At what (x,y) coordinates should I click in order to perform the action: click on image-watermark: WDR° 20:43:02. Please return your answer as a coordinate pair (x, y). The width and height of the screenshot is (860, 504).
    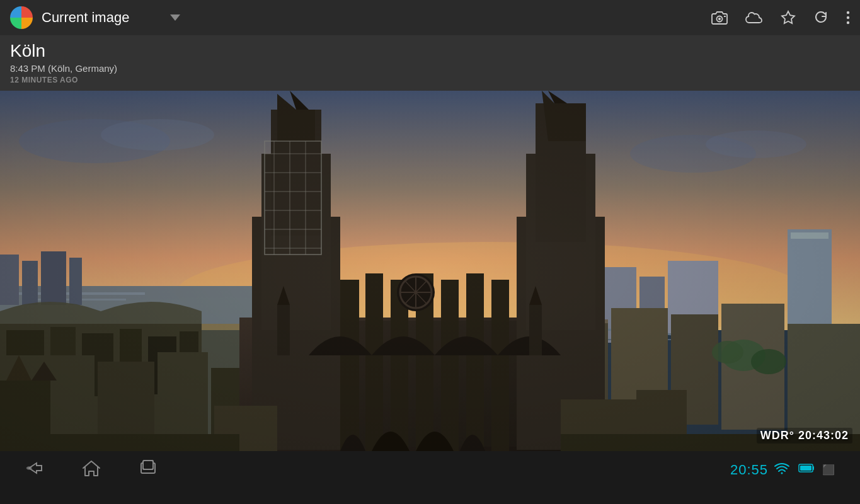
    Looking at the image, I should click on (805, 436).